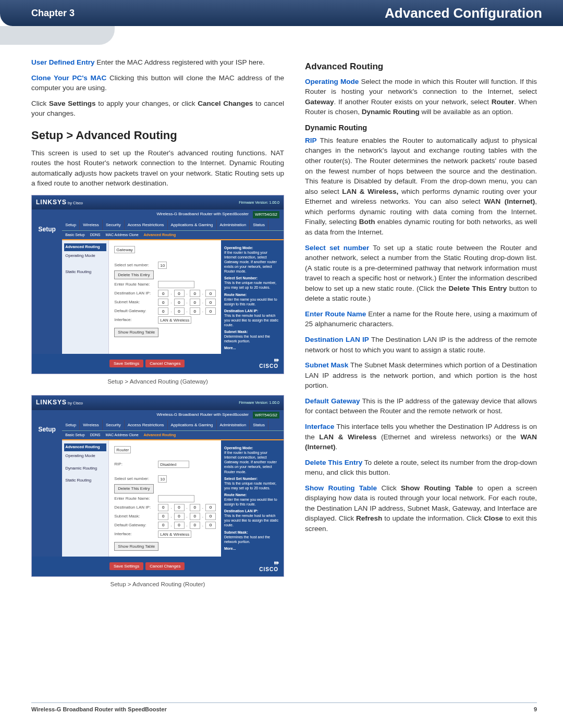 The height and width of the screenshot is (728, 563). What do you see at coordinates (157, 486) in the screenshot?
I see `screenshot-router: LINKSYS by Cisco Firmware Version: 1.00.…` at bounding box center [157, 486].